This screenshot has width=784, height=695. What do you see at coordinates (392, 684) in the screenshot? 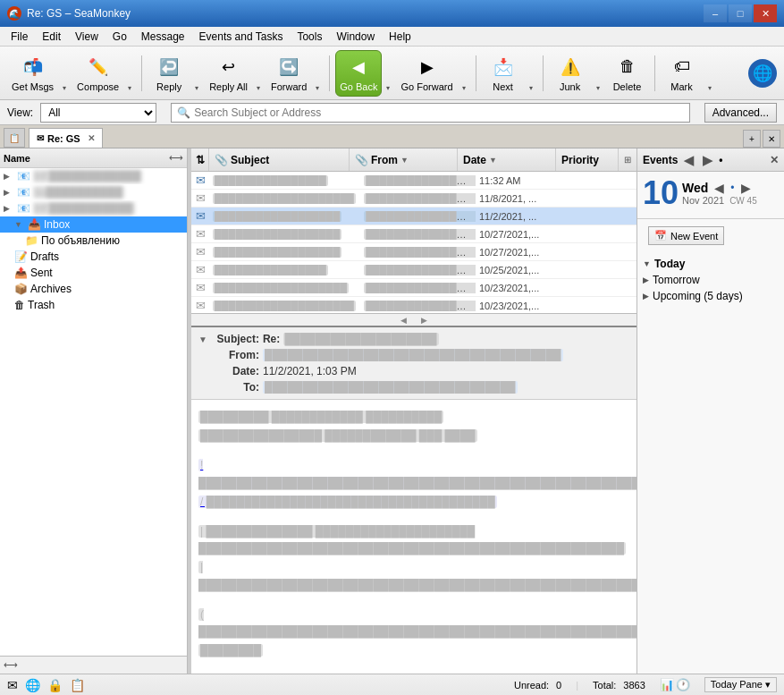
I see `status-bar: ✉ 🌐 🔒 📋 Unread: 0 | Total: 3863 📊 🕐 Toda…` at bounding box center [392, 684].